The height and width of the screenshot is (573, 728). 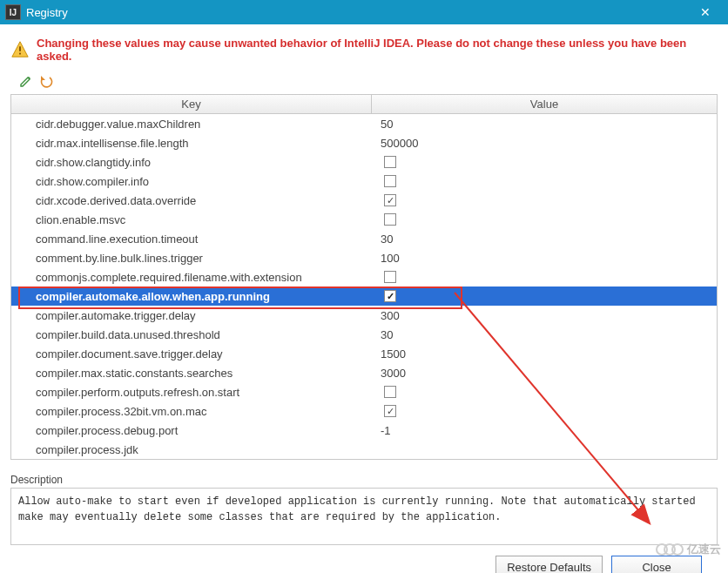 What do you see at coordinates (544, 258) in the screenshot?
I see `registry-value: 100` at bounding box center [544, 258].